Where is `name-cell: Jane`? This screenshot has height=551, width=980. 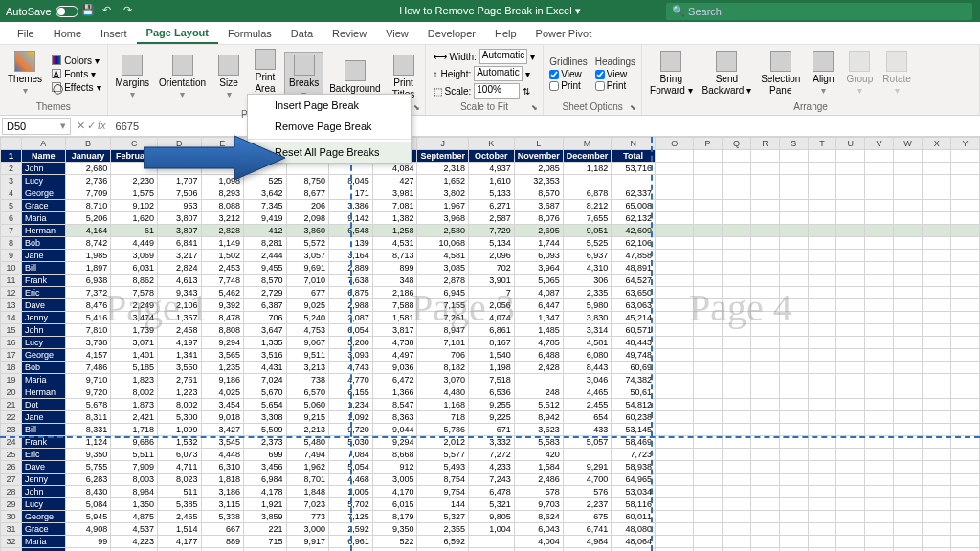 name-cell: Jane is located at coordinates (44, 417).